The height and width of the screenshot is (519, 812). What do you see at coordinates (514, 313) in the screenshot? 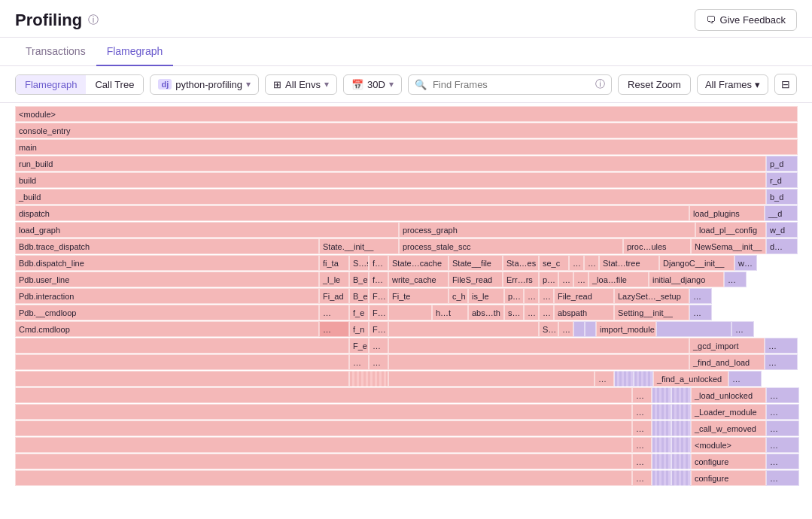
I see `frame-s: s…` at bounding box center [514, 313].